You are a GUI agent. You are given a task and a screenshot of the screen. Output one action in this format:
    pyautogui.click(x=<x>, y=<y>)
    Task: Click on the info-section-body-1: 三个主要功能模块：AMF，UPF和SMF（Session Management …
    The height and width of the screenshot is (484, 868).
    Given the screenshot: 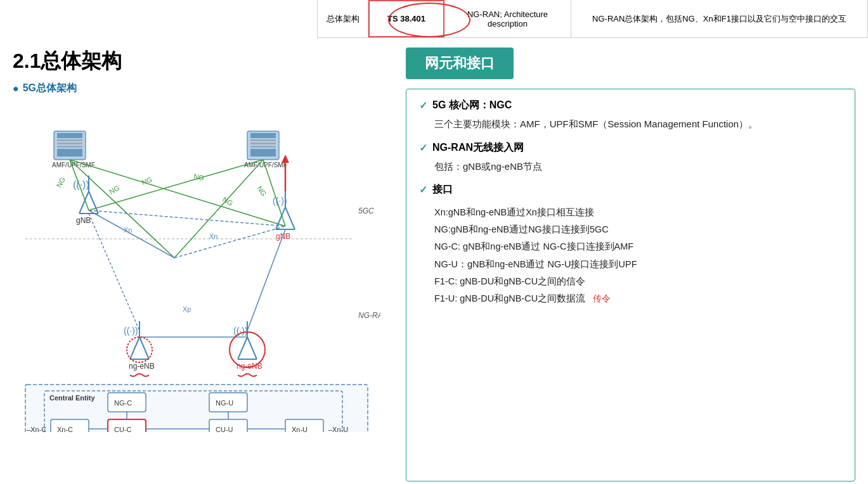 What is the action you would take?
    pyautogui.click(x=638, y=124)
    